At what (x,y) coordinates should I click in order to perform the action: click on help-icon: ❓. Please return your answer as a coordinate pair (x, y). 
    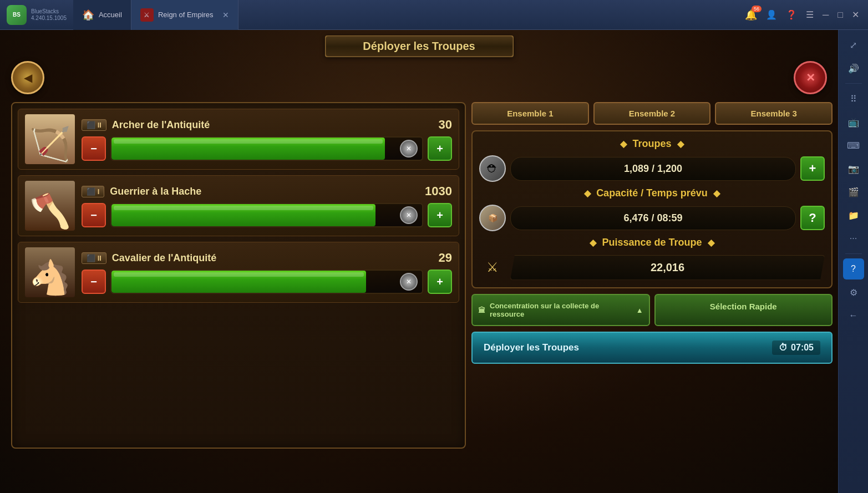
    Looking at the image, I should click on (791, 14).